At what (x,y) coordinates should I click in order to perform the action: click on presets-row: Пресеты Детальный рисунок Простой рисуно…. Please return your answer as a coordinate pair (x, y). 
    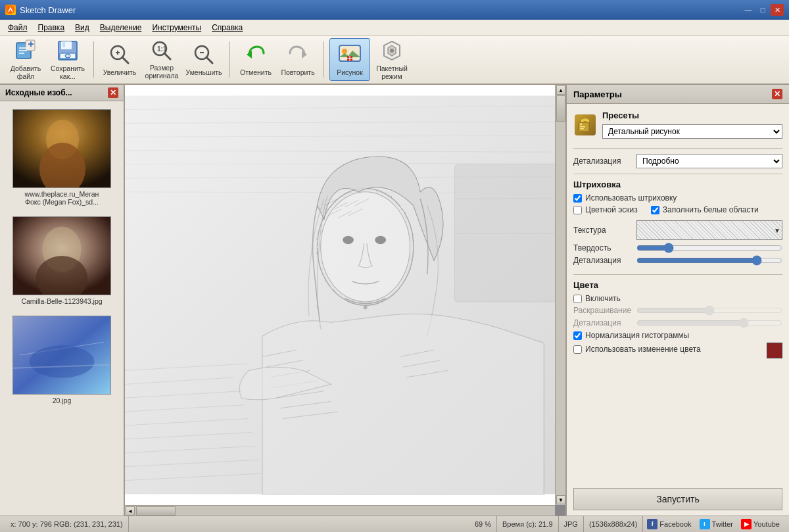
    Looking at the image, I should click on (678, 125).